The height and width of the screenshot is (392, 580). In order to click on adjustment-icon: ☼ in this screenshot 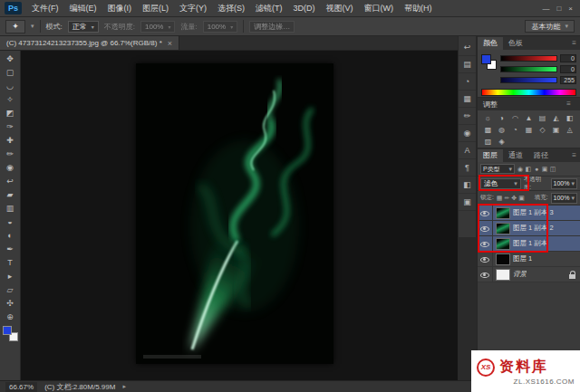, I will do `click(488, 118)`.